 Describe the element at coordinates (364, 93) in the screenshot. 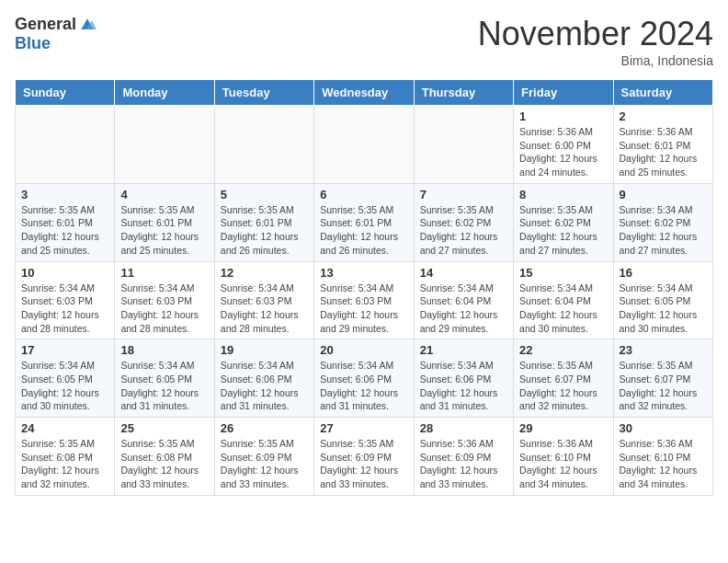

I see `calendar-header: SundayMondayTuesdayWednesdayThursdayFrid…` at that location.